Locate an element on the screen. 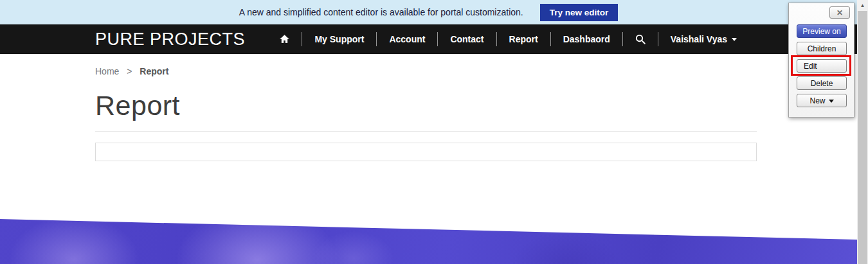 The width and height of the screenshot is (868, 264). new-dropdown-button: New is located at coordinates (822, 100).